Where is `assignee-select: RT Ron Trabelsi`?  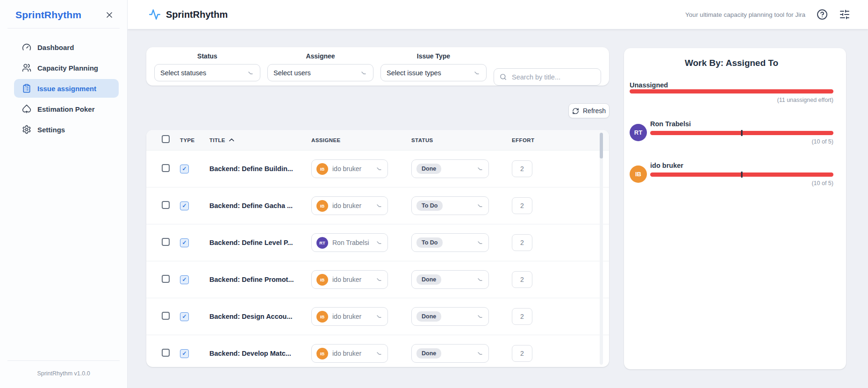
assignee-select: RT Ron Trabelsi is located at coordinates (350, 243).